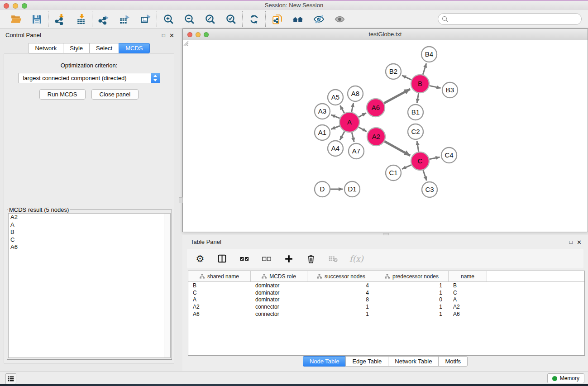 This screenshot has width=588, height=386. Describe the element at coordinates (367, 361) in the screenshot. I see `tab-edge-table: Edge Table` at that location.